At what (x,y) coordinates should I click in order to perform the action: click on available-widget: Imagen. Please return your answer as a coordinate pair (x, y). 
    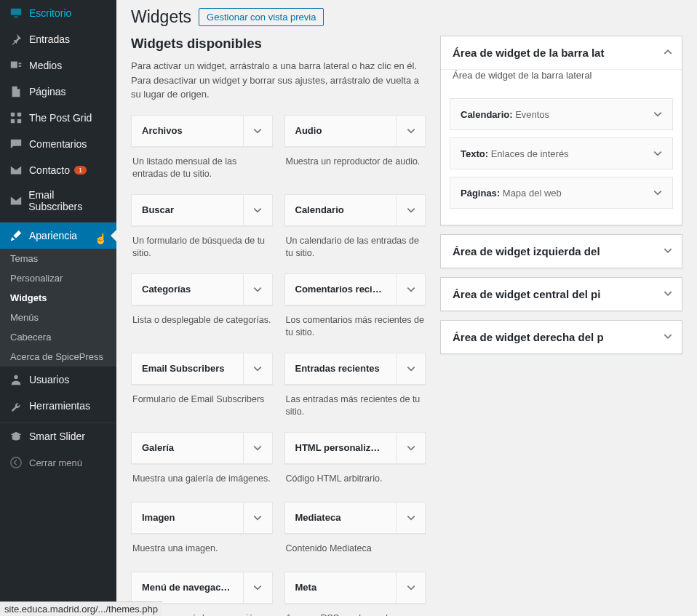
    Looking at the image, I should click on (202, 518).